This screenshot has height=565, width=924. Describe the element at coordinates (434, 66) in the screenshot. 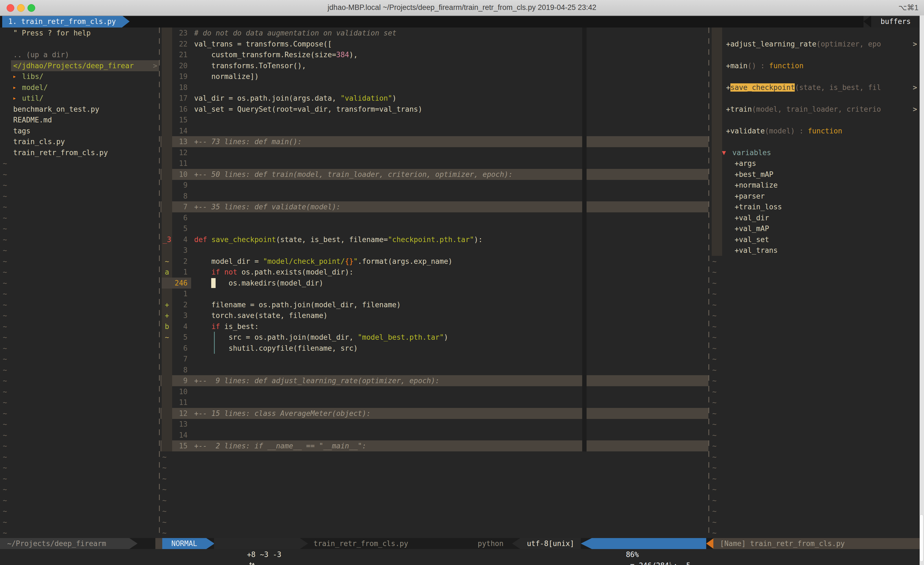

I see `code-line: 20 transforms.ToTensor(),` at that location.